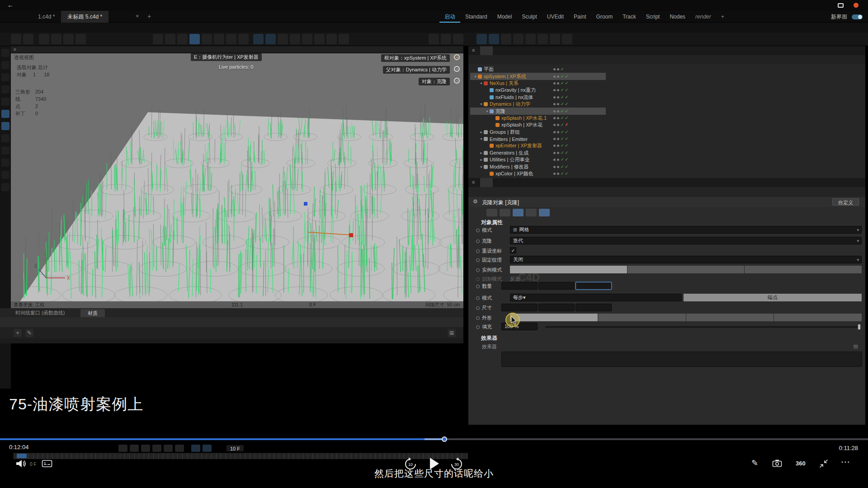 The image size is (868, 488). What do you see at coordinates (538, 104) in the screenshot?
I see `object-tree-row: ▾ Dynamics | 动力学 ✓✓` at bounding box center [538, 104].